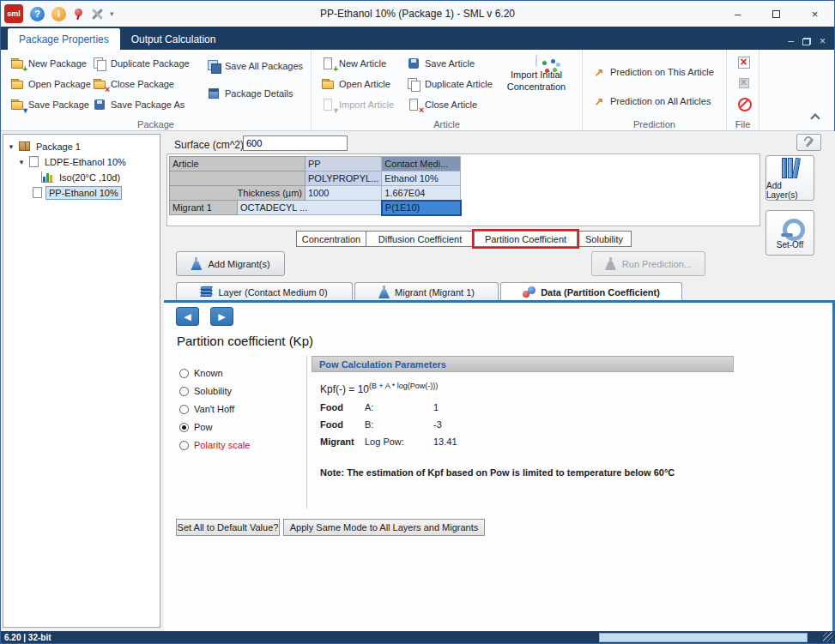  What do you see at coordinates (536, 81) in the screenshot?
I see `import-initial-concentration-label: Import Initial Concentration` at bounding box center [536, 81].